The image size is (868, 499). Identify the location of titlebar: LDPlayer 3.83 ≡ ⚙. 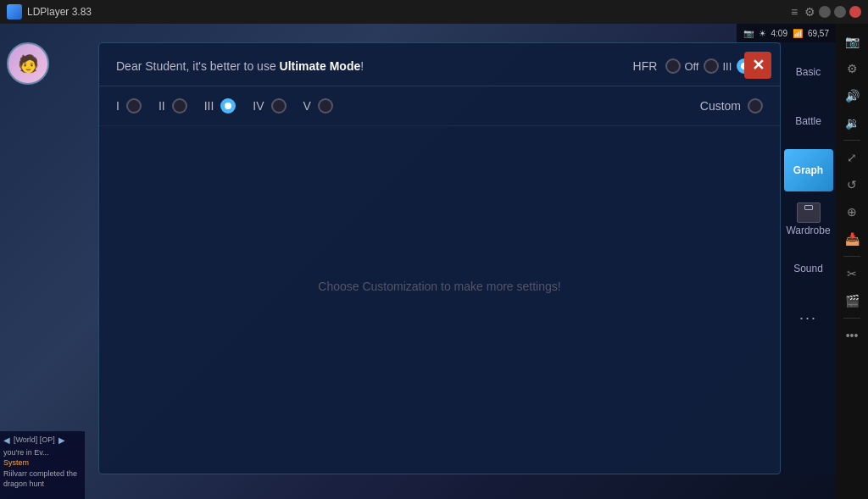
(434, 12).